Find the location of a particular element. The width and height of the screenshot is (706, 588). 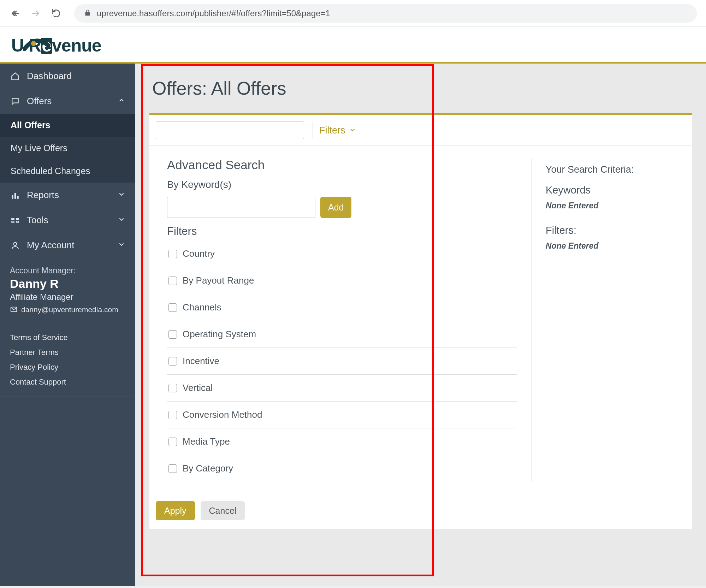

filter-option-country: Country is located at coordinates (342, 254).